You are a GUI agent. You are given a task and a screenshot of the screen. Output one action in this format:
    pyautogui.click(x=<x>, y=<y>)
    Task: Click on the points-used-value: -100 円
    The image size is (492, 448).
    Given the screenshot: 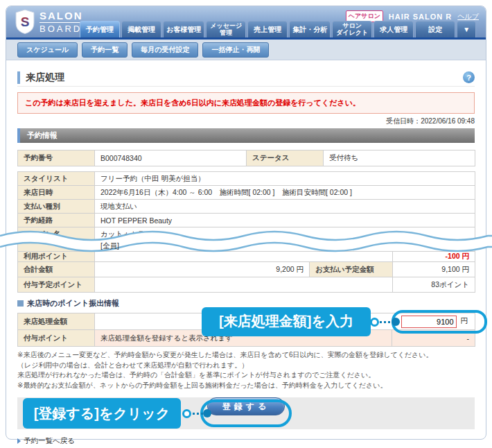 What is the action you would take?
    pyautogui.click(x=434, y=257)
    